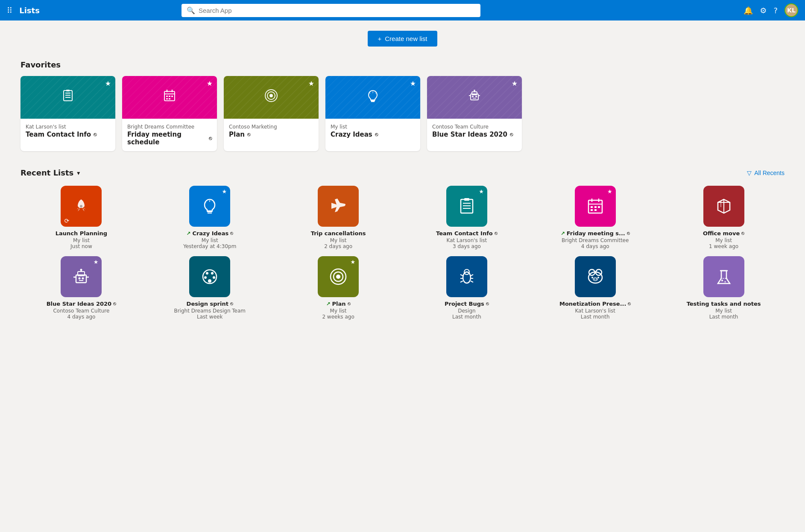  Describe the element at coordinates (723, 288) in the screenshot. I see `recent-card-r12: Testing tasks and notes My list Last mon…` at that location.